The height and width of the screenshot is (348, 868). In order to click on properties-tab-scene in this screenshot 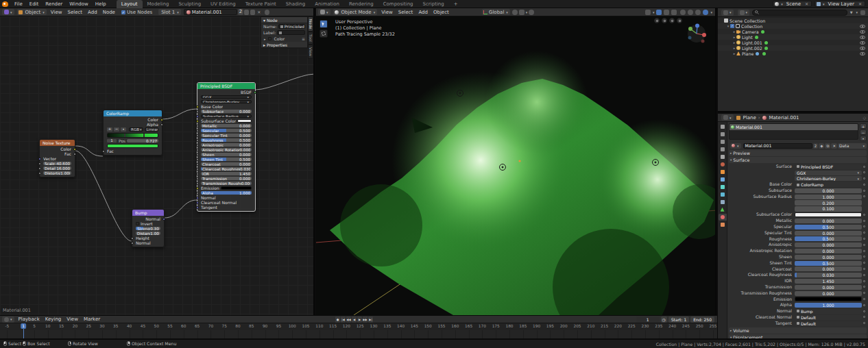, I will do `click(723, 157)`.